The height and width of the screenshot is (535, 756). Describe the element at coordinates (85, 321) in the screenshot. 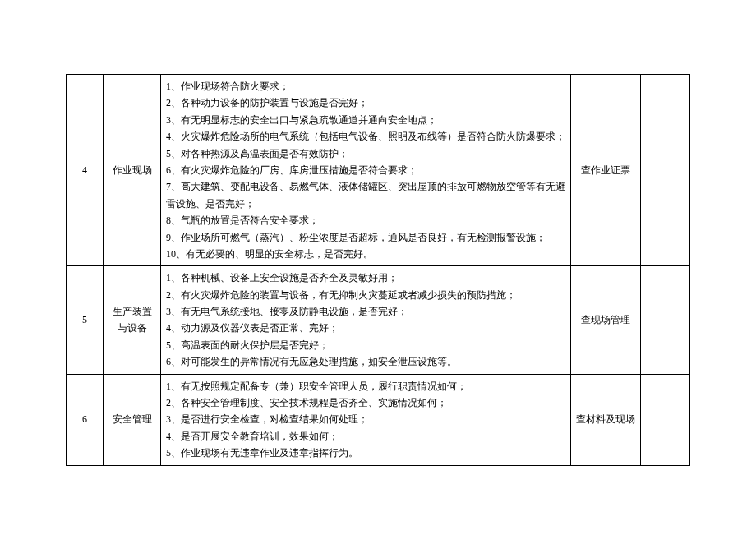

I see `row-number: 5` at that location.